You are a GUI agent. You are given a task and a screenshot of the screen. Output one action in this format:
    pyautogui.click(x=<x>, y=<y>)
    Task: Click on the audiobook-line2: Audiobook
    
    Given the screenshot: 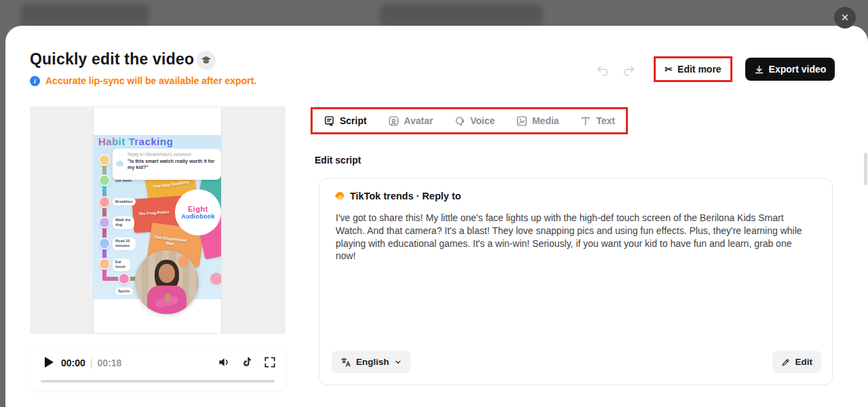 What is the action you would take?
    pyautogui.click(x=198, y=216)
    